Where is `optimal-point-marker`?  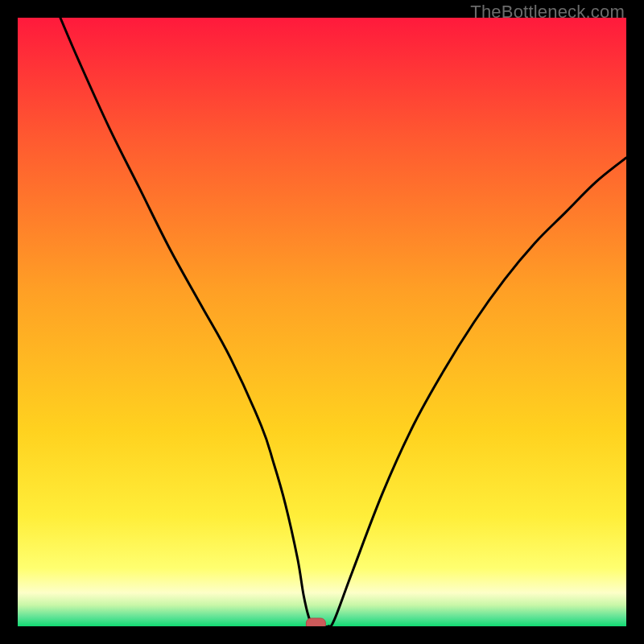 optimal-point-marker is located at coordinates (316, 622).